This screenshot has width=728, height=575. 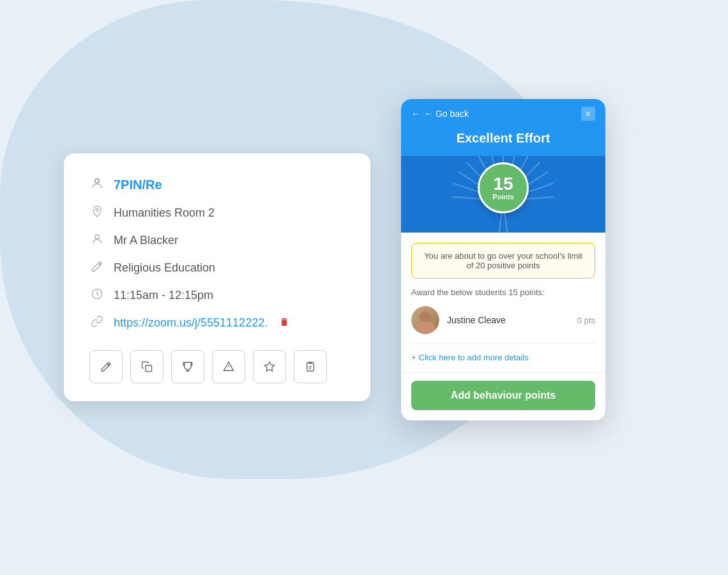 I want to click on subject-value: Religious Education, so click(x=165, y=268).